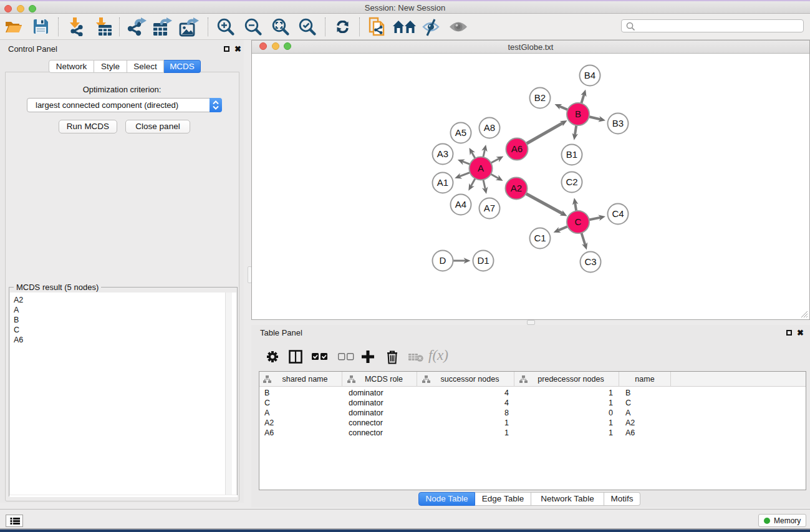  What do you see at coordinates (590, 75) in the screenshot?
I see `svg-text: B4` at bounding box center [590, 75].